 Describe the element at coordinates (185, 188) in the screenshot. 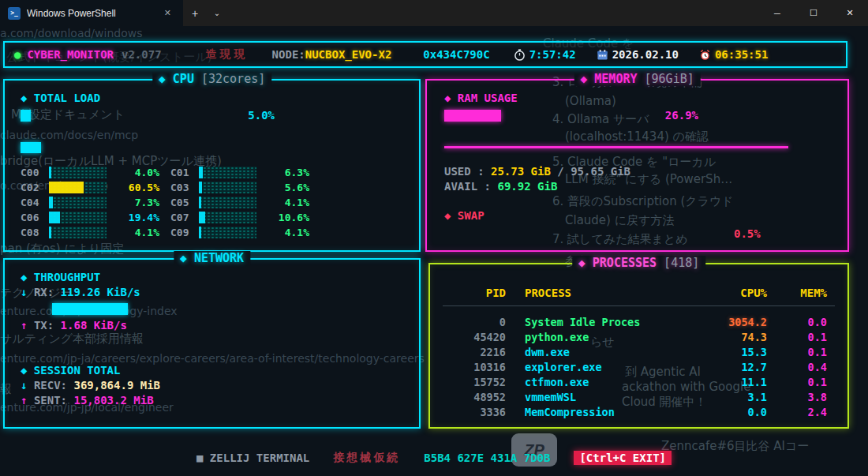

I see `core-id: C03` at that location.